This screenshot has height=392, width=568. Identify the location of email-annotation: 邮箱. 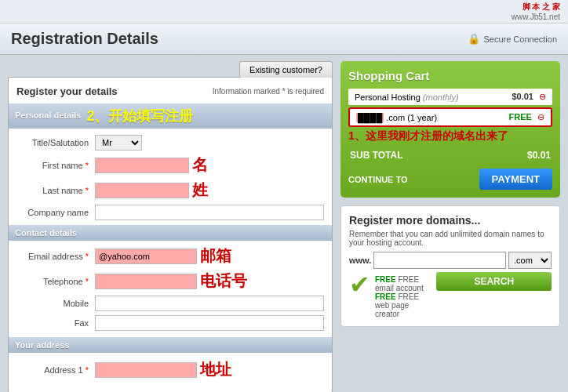
(216, 256).